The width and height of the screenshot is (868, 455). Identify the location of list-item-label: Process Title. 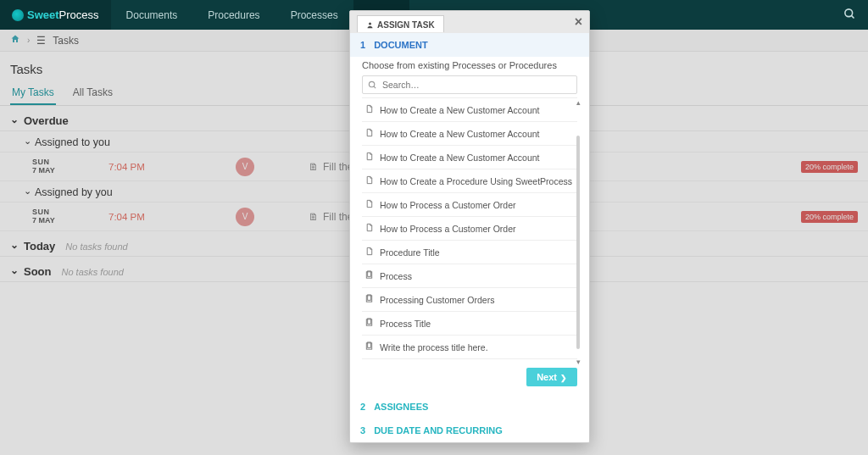
(405, 324).